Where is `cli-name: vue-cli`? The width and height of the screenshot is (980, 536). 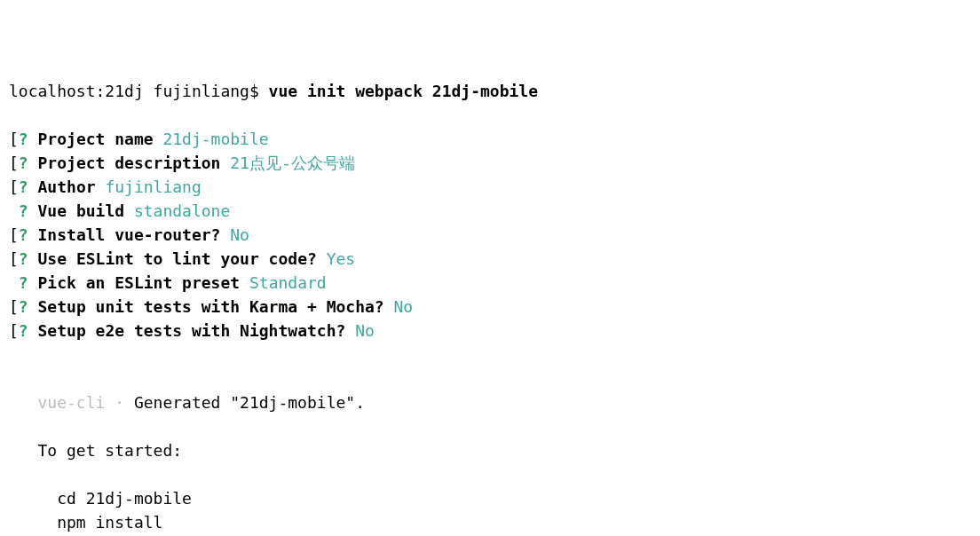
cli-name: vue-cli is located at coordinates (72, 403).